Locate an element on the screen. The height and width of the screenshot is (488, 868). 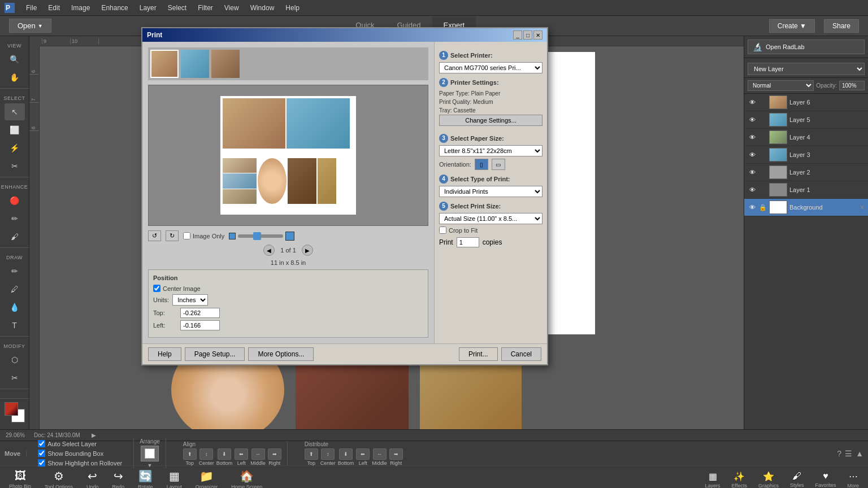
align-right-btn: ➡ is located at coordinates (275, 454).